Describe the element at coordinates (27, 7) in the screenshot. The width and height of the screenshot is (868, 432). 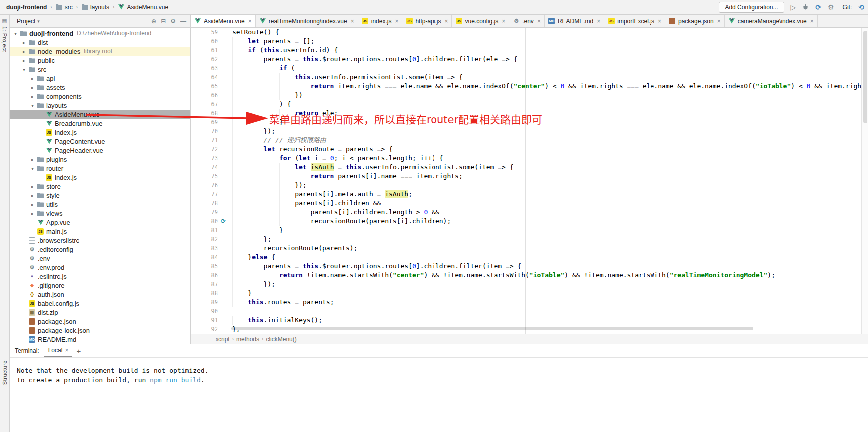
I see `breadcrumb-item-duoji-frontend: duoji-frontend` at that location.